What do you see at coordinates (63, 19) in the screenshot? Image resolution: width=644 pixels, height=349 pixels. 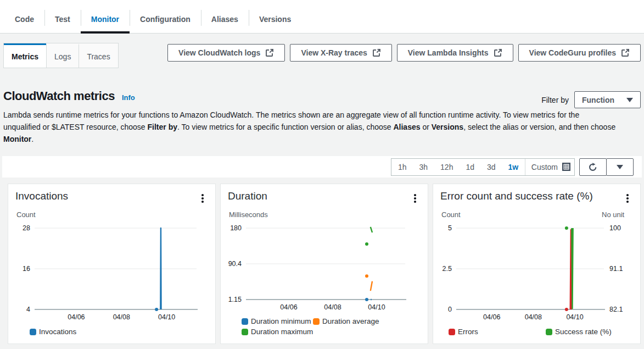 I see `tab-test: Test` at bounding box center [63, 19].